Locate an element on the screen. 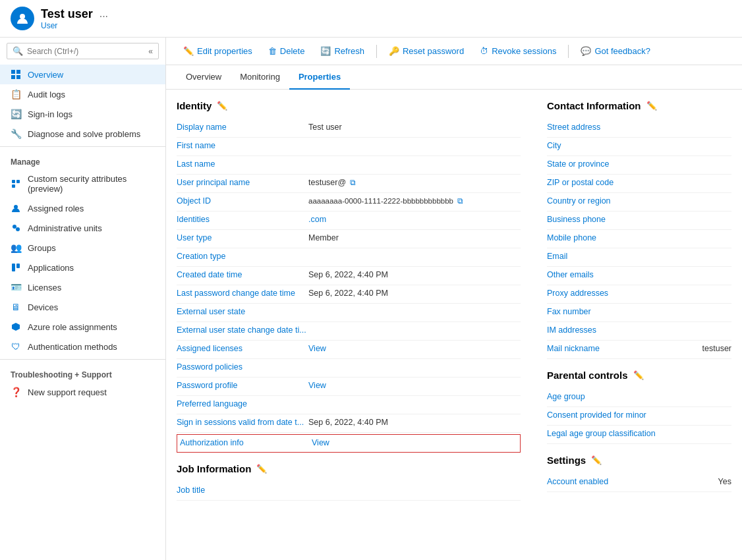  prop-upn: User principal name testuser@ ⧉ is located at coordinates (349, 184).